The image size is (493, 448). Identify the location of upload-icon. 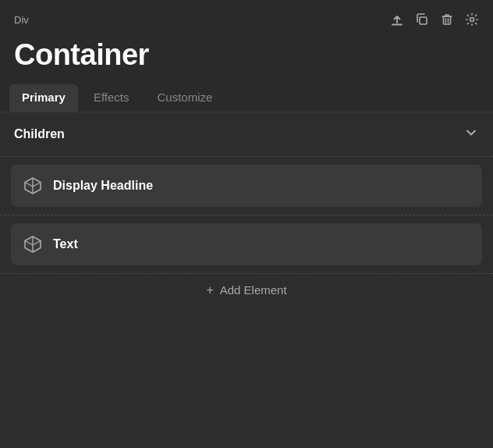
(397, 20).